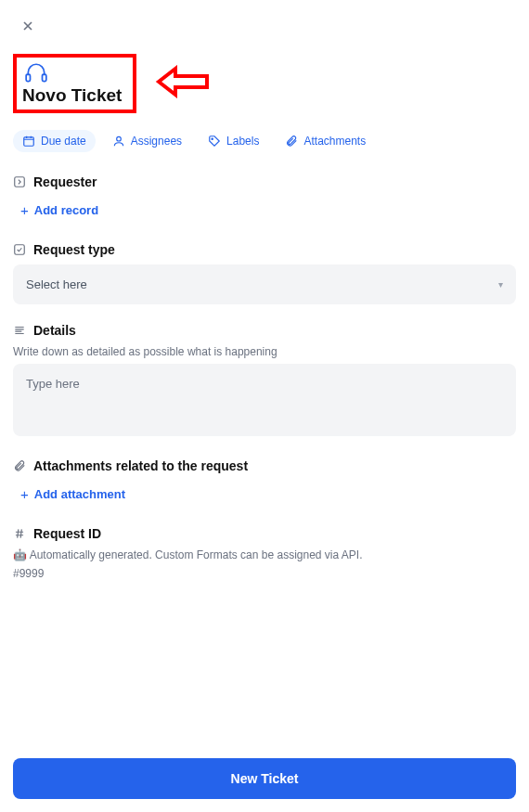 This screenshot has height=812, width=529. I want to click on section-title: Request type, so click(74, 250).